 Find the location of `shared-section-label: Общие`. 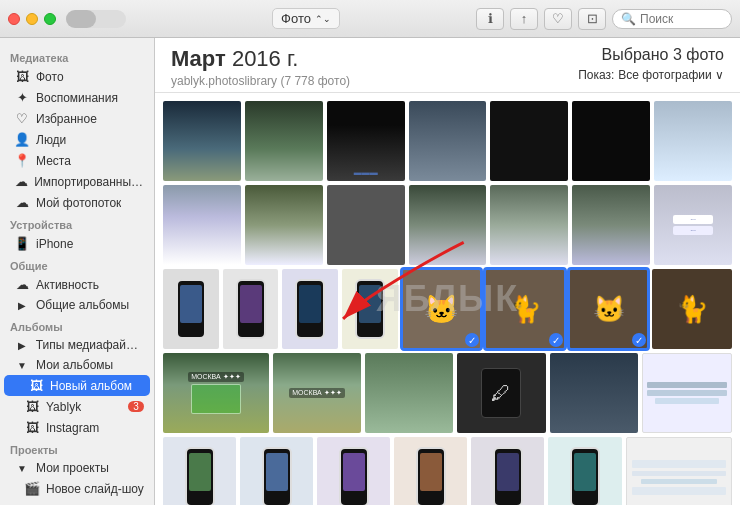

shared-section-label: Общие is located at coordinates (77, 264).